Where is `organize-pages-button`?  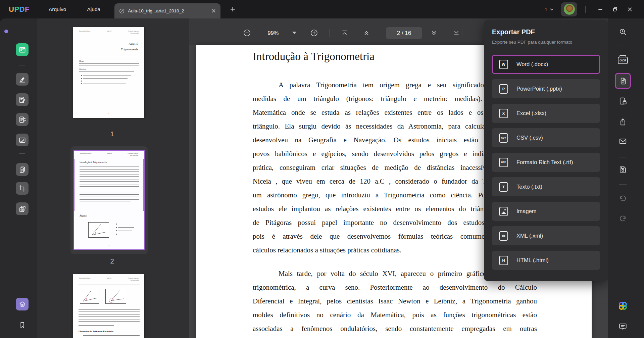 organize-pages-button is located at coordinates (22, 119).